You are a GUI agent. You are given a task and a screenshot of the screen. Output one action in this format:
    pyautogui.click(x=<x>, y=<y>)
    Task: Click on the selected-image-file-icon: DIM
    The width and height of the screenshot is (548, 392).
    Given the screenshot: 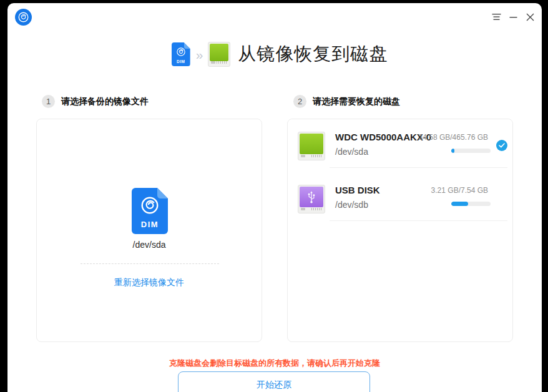 What is the action you would take?
    pyautogui.click(x=150, y=211)
    